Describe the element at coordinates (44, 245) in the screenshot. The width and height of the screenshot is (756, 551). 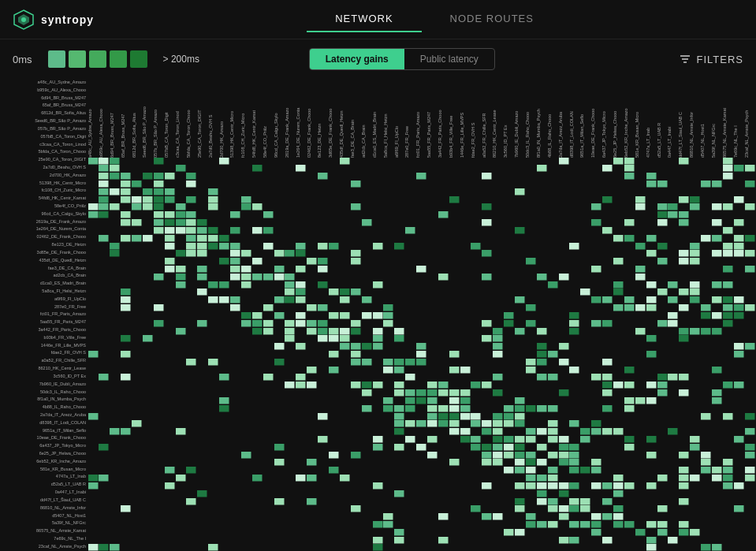
I see `y-label: 8e123_DE_Hetzn` at that location.